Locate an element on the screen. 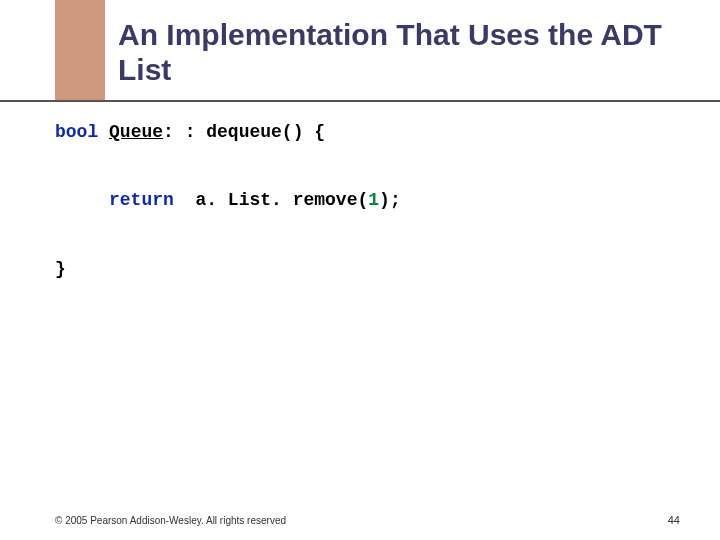 The image size is (720, 540). class-name: Queue is located at coordinates (136, 132).